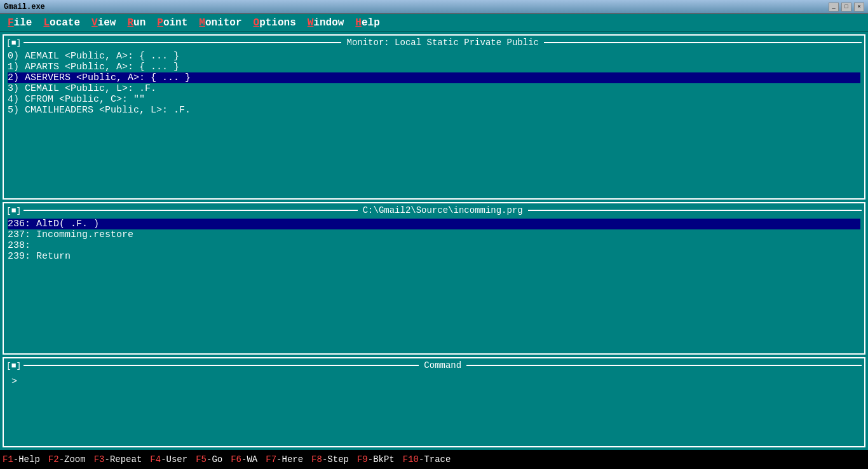  Describe the element at coordinates (435, 459) in the screenshot. I see `label-f10: -Trace` at that location.